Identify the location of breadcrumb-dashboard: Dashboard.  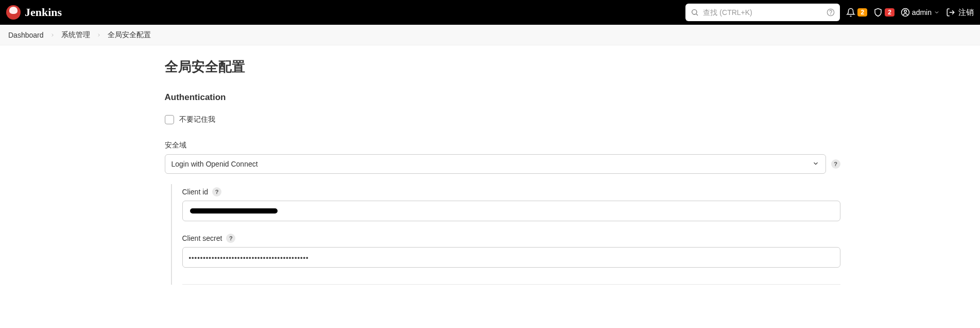
(26, 35).